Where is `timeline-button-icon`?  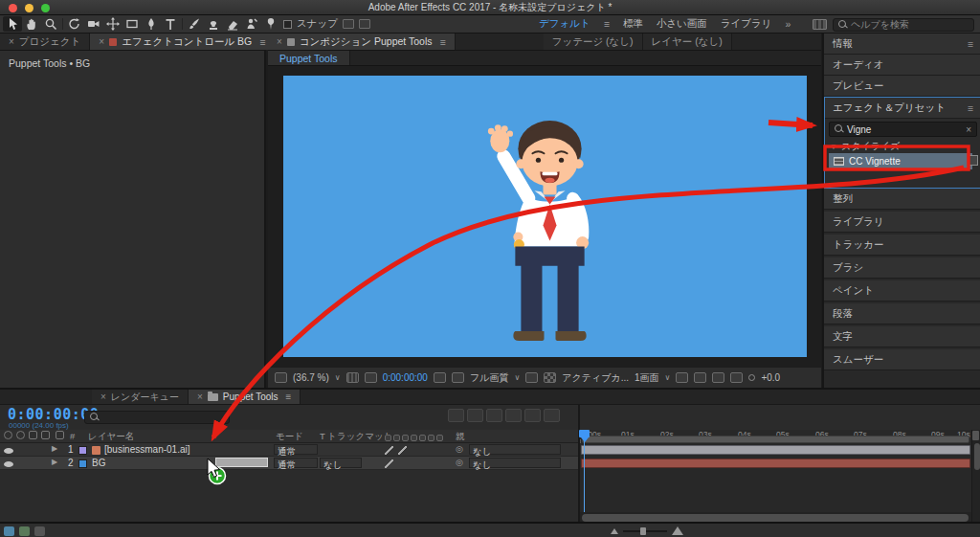 timeline-button-icon is located at coordinates (718, 377).